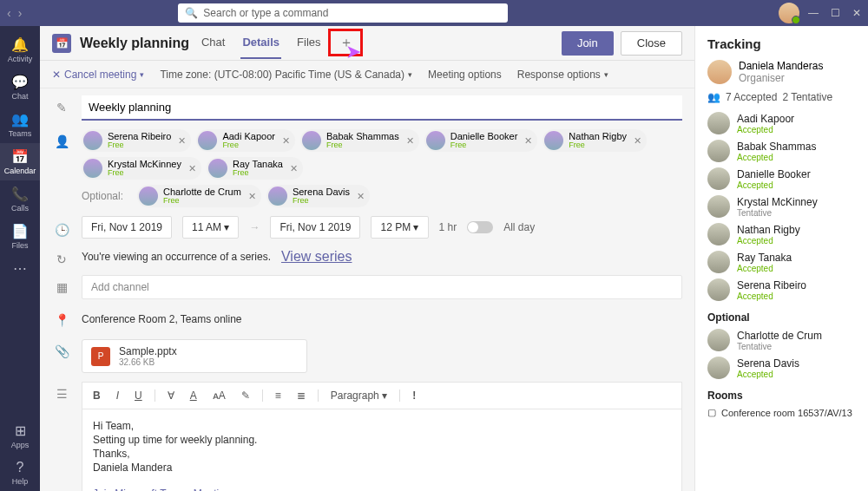  Describe the element at coordinates (318, 196) in the screenshot. I see `attendee-chip: Serena DavisFree✕` at that location.